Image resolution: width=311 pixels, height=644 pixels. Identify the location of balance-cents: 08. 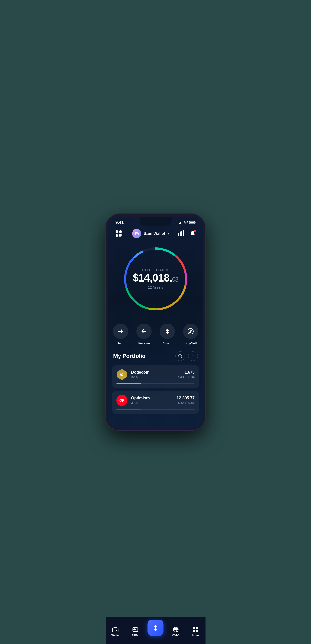
(175, 279).